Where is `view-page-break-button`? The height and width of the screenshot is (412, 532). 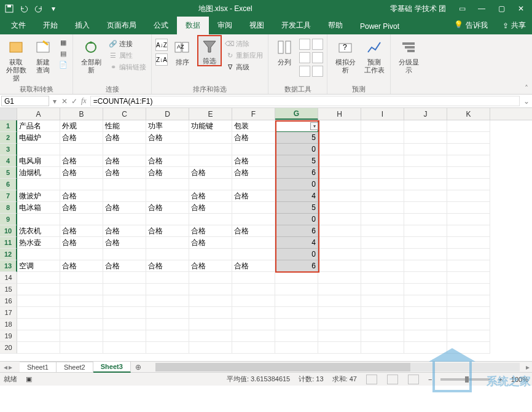 view-page-break-button is located at coordinates (413, 379).